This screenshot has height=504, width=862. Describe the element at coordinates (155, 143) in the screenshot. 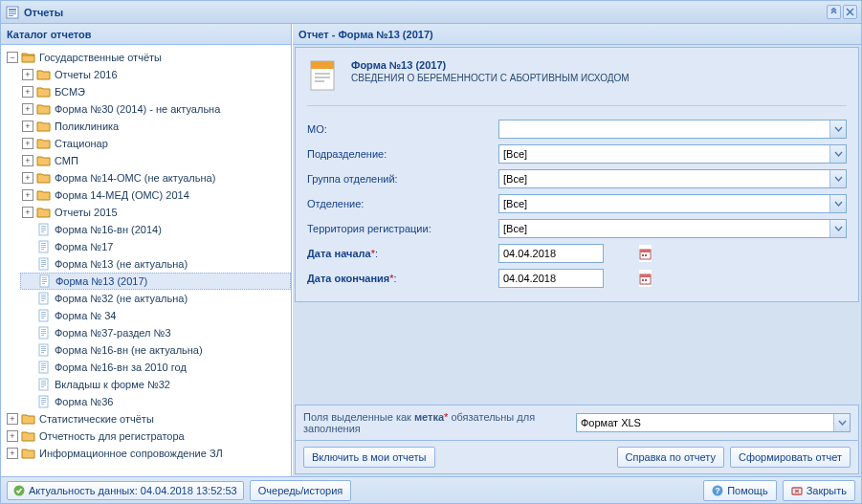

I see `tree-node-folder: +Стационар` at that location.